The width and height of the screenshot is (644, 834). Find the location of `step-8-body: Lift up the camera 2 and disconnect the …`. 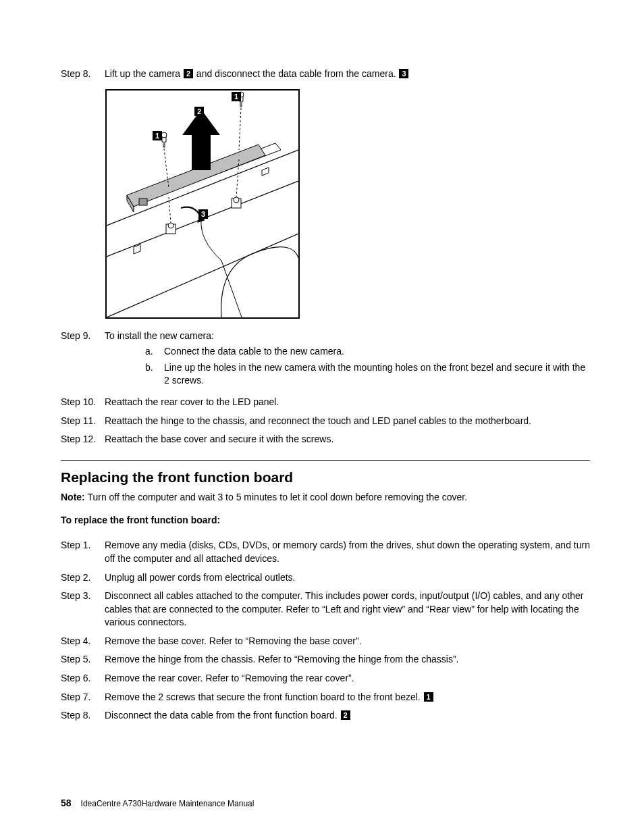

step-8-body: Lift up the camera 2 and disconnect the … is located at coordinates (347, 74).